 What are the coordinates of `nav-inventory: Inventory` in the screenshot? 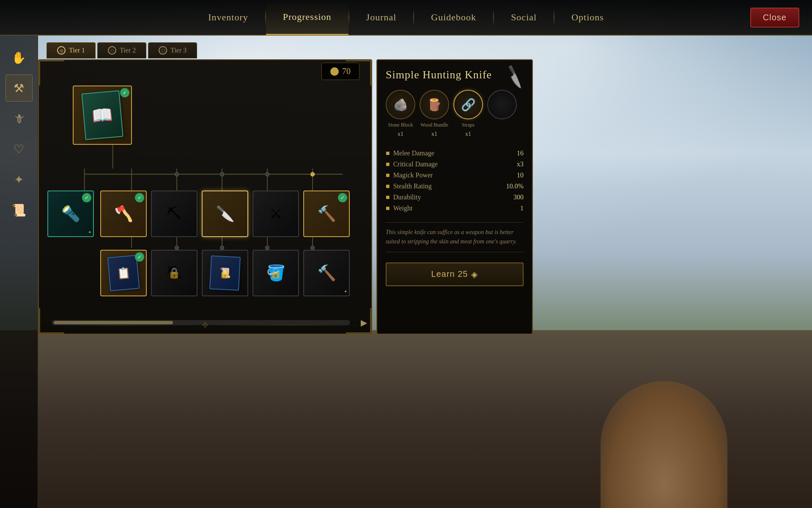 It's located at (228, 18).